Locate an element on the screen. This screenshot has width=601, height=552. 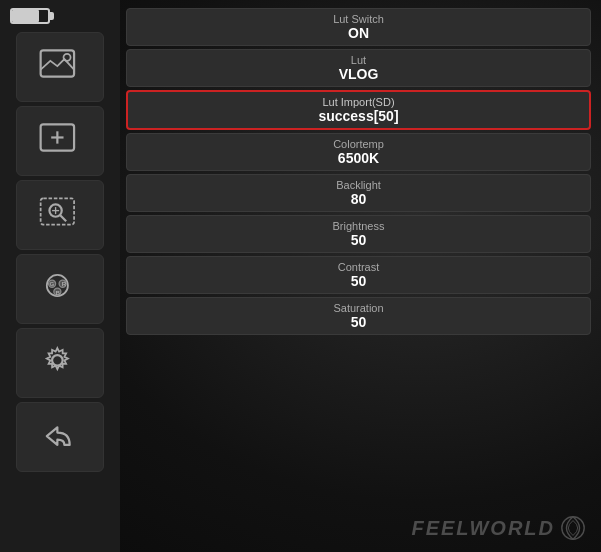
brightness-label: Brightness is located at coordinates (358, 226).